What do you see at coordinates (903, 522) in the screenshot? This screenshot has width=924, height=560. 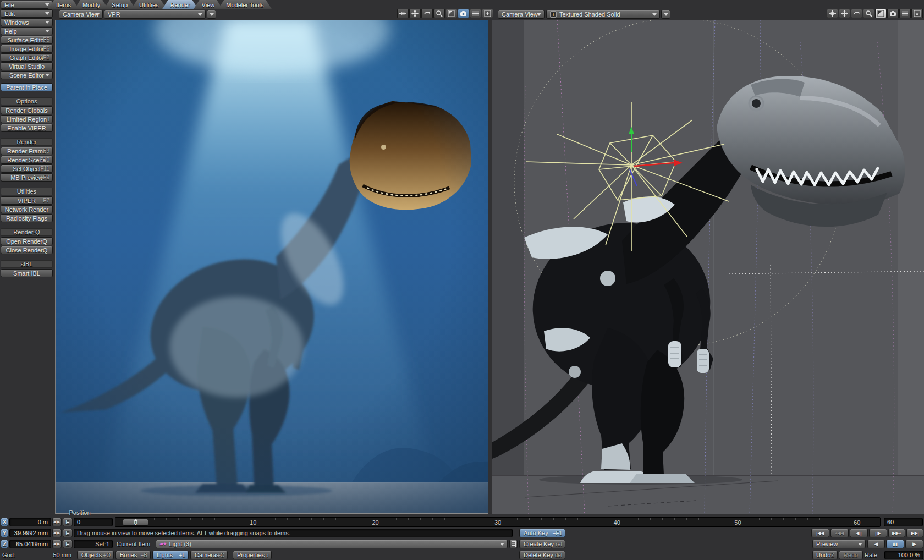 I see `last-frame-field: 60` at bounding box center [903, 522].